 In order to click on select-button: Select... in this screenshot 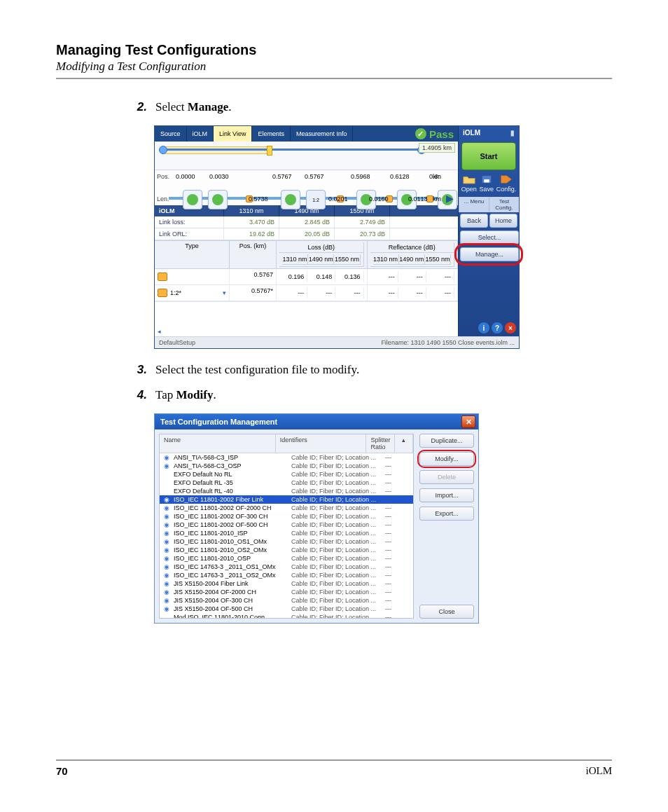, I will do `click(489, 238)`.